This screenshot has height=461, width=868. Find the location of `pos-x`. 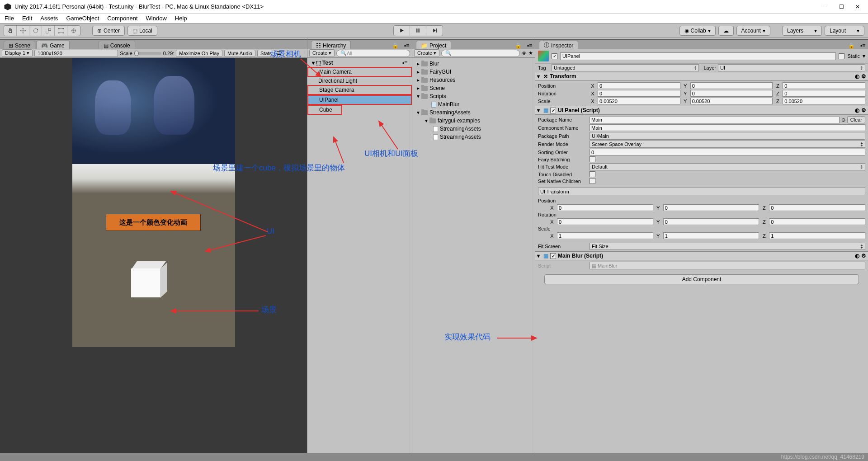

pos-x is located at coordinates (639, 86).